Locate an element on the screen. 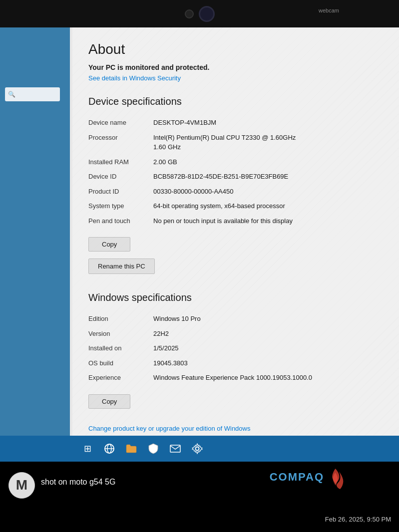 Image resolution: width=399 pixels, height=532 pixels. search-bar: 🔍 is located at coordinates (32, 94).